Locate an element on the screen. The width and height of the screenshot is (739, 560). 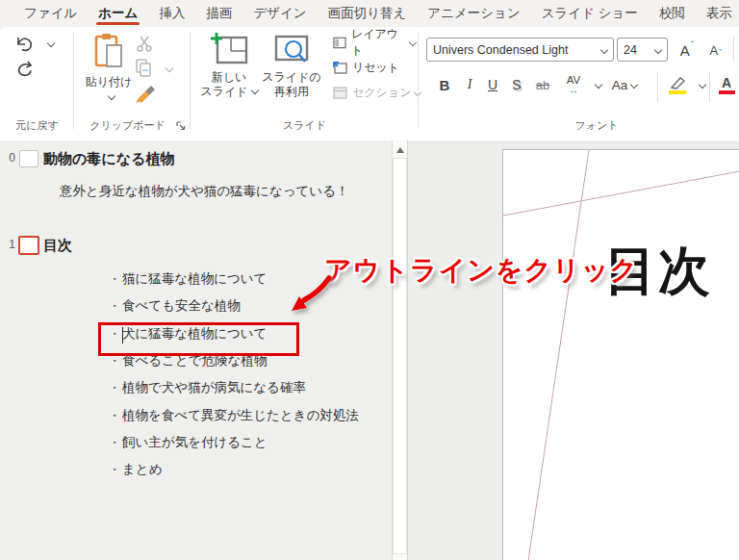
paste-button is located at coordinates (109, 51).